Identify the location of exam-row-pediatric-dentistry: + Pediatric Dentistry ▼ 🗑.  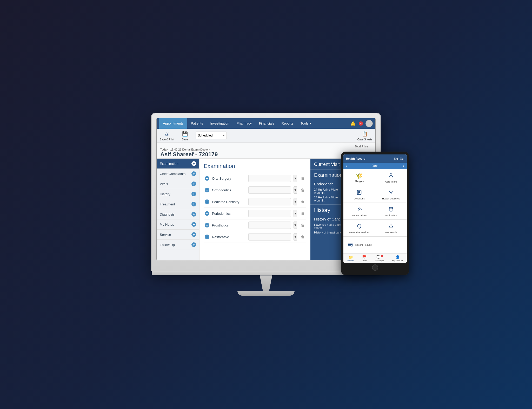
(255, 202).